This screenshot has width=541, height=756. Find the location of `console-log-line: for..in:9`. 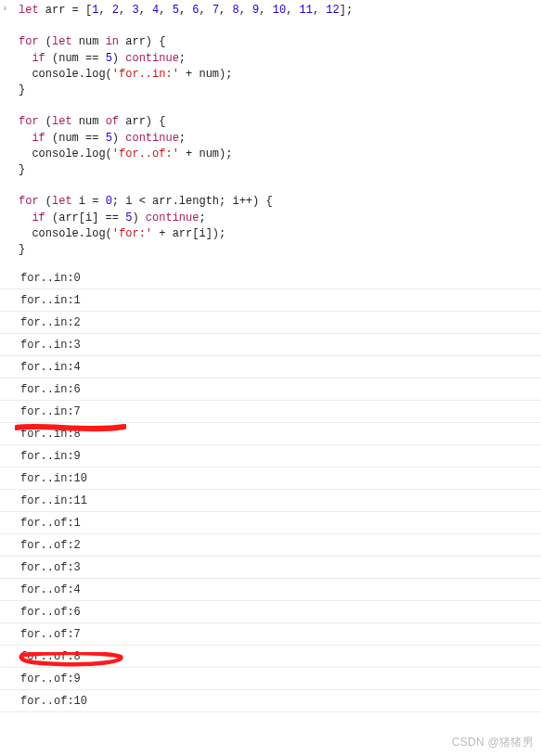

console-log-line: for..in:9 is located at coordinates (271, 456).